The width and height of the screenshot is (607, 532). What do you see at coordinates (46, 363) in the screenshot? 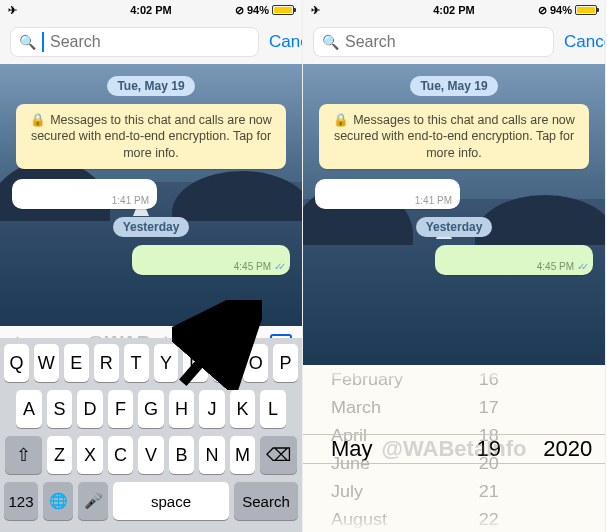
I see `key-w: W` at bounding box center [46, 363].